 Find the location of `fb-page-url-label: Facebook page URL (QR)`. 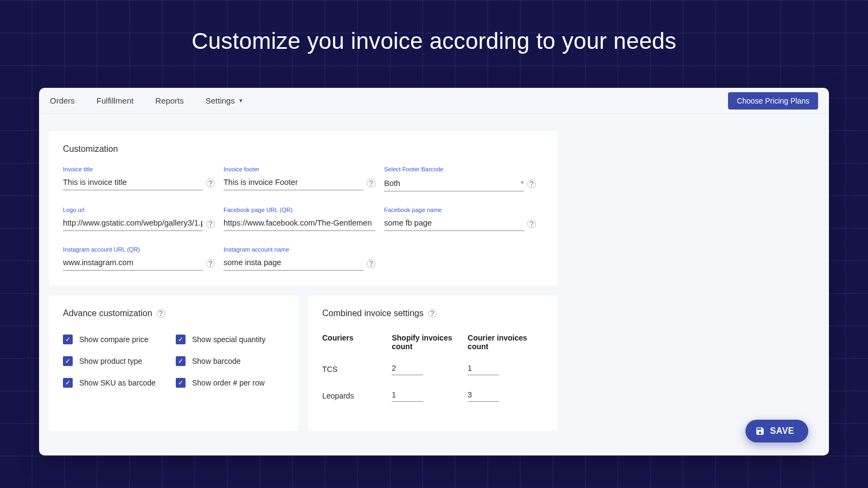

fb-page-url-label: Facebook page URL (QR) is located at coordinates (299, 210).